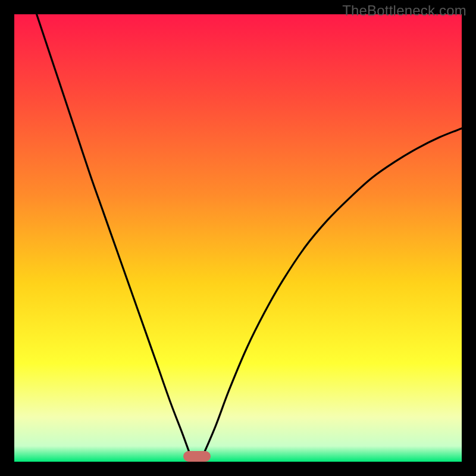 This screenshot has height=476, width=476. Describe the element at coordinates (198, 456) in the screenshot. I see `bottleneck-marker` at that location.